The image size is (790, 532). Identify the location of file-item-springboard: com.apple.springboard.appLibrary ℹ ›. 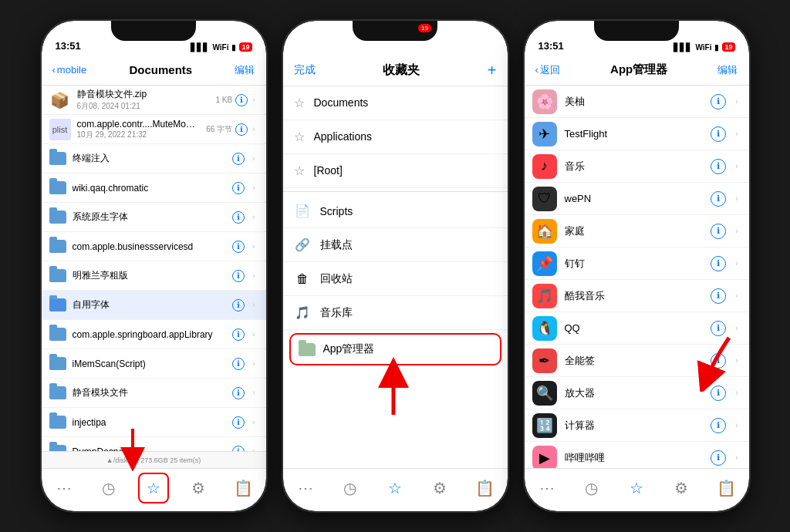
(154, 335).